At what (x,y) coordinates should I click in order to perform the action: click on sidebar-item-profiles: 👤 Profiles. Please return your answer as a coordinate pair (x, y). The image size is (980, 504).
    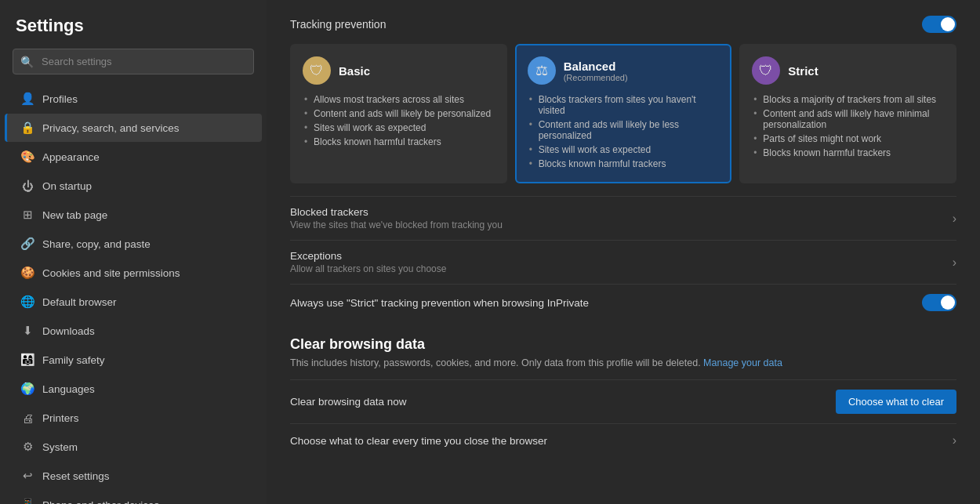
    Looking at the image, I should click on (133, 99).